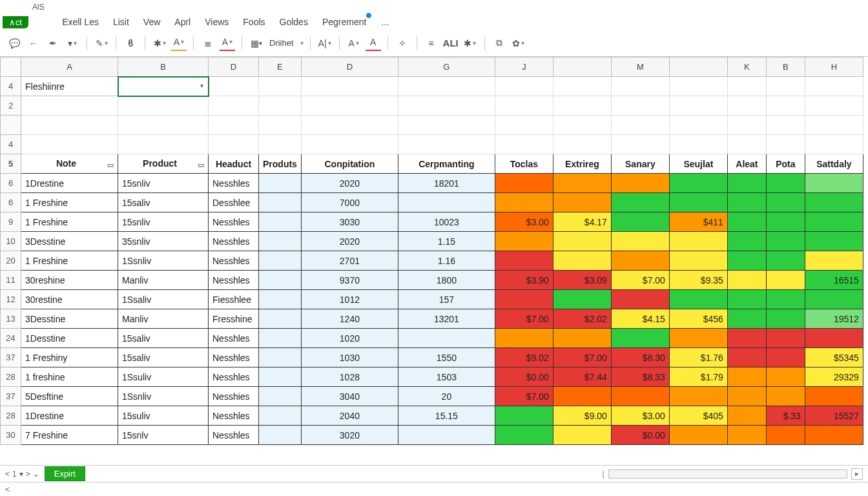  Describe the element at coordinates (349, 416) in the screenshot. I see `cell: 2040` at that location.